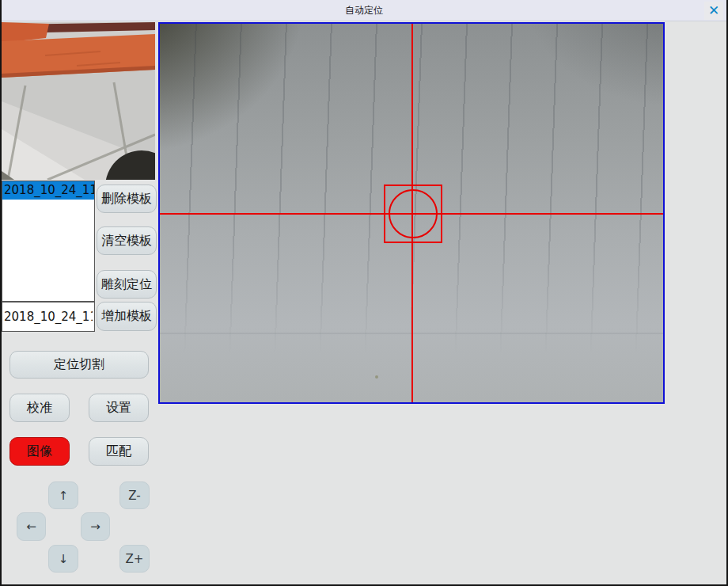 This screenshot has width=728, height=586. What do you see at coordinates (48, 317) in the screenshot?
I see `template-name-input` at bounding box center [48, 317].